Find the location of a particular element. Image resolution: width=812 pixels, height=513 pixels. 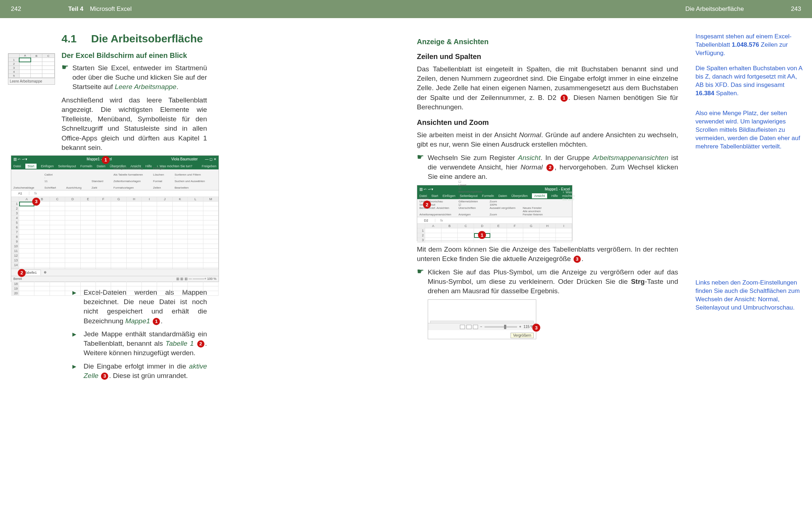

section-heading: 4.1Die Arbeitsoberfläche is located at coordinates (134, 39).